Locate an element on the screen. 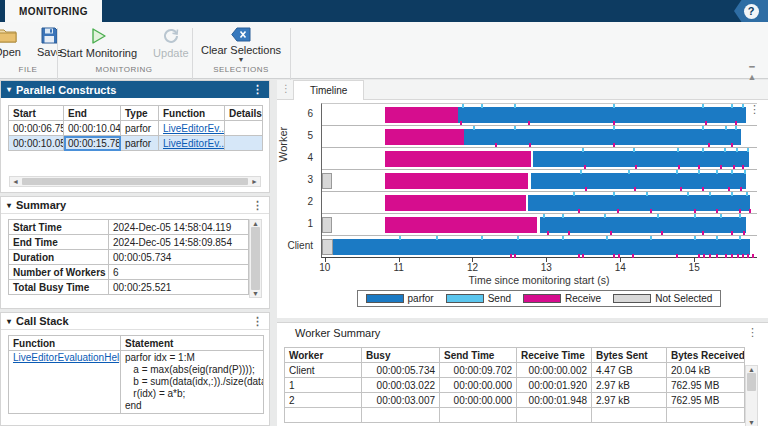 The height and width of the screenshot is (426, 768). x-axis-label: Time since monitoring start (s) is located at coordinates (539, 280).